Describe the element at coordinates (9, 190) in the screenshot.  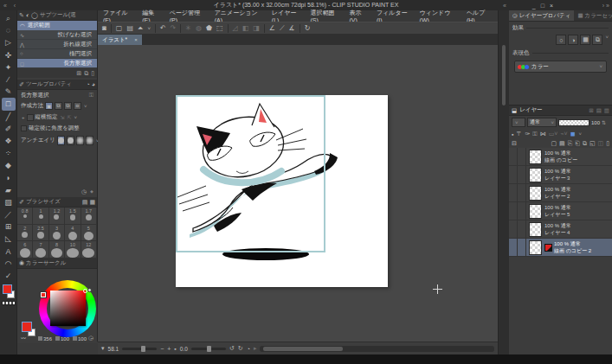
I see `fill-tool: ▰` at that location.